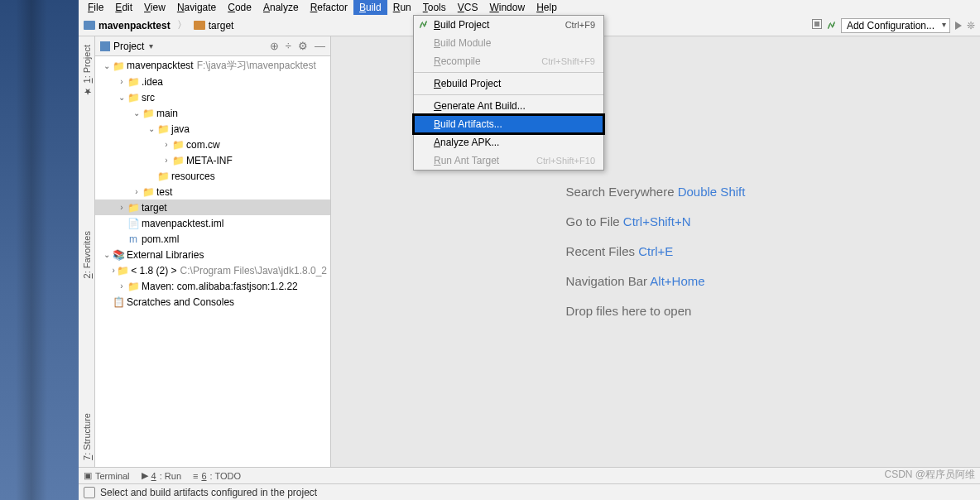 This screenshot has width=980, height=500. What do you see at coordinates (958, 26) in the screenshot?
I see `run-icon` at bounding box center [958, 26].